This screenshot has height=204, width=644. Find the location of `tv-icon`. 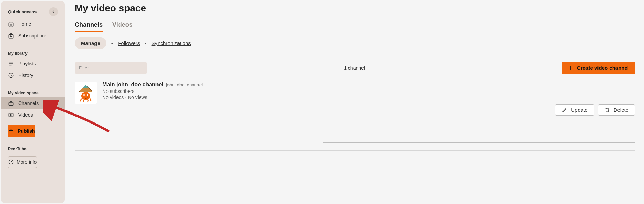

tv-icon is located at coordinates (11, 103).